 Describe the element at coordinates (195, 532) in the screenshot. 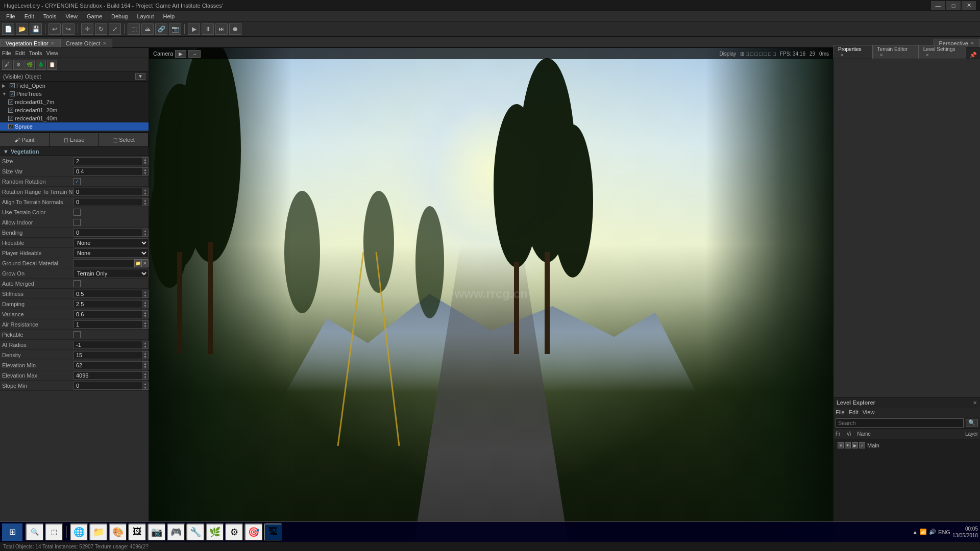

I see `taskbar-app5: 🔧` at that location.